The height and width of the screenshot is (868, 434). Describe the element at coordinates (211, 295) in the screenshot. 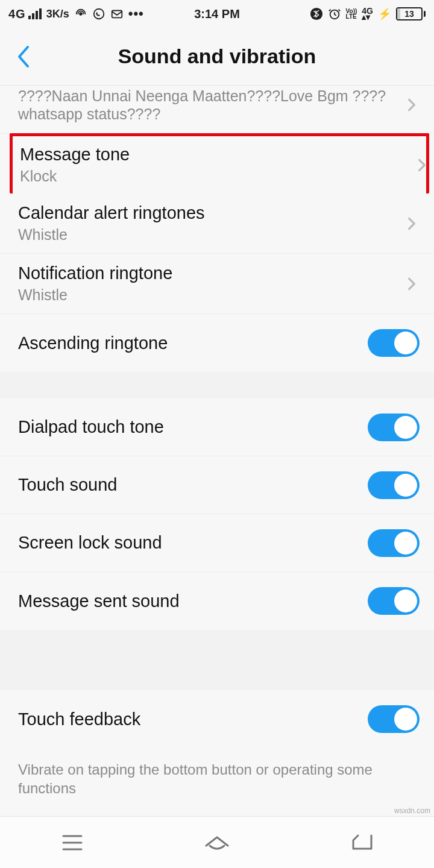

I see `notification-ringtone-value: Whistle` at that location.